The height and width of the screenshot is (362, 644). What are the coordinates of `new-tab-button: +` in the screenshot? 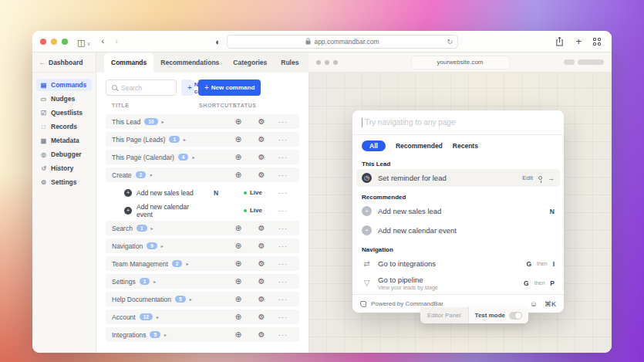 It's located at (578, 42).